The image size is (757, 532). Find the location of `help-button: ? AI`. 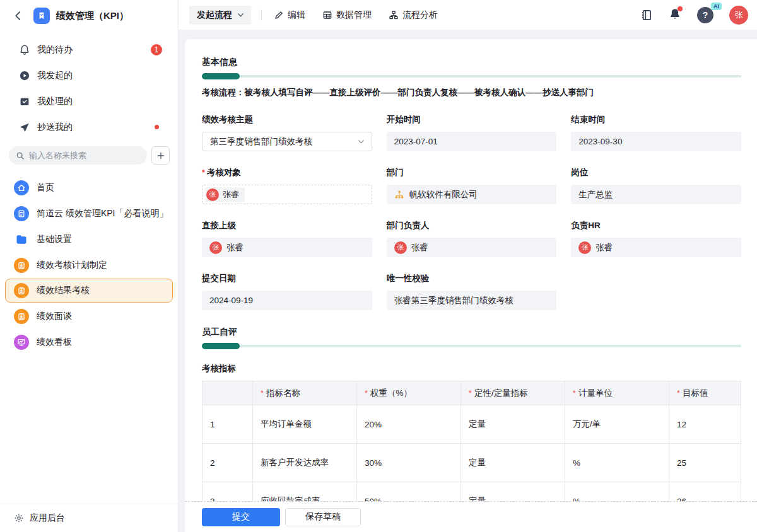

help-button: ? AI is located at coordinates (705, 15).